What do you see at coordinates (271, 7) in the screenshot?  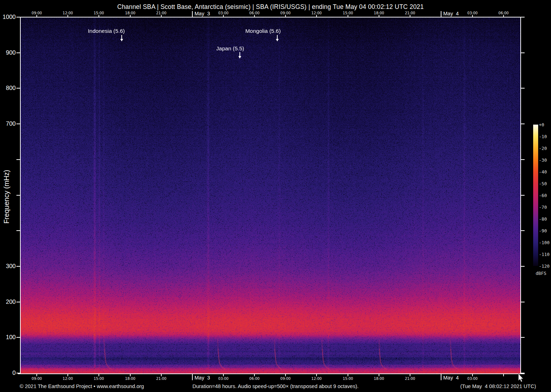 I see `page-title: Channel SBA | Scott Base, Antarctica (se…` at bounding box center [271, 7].